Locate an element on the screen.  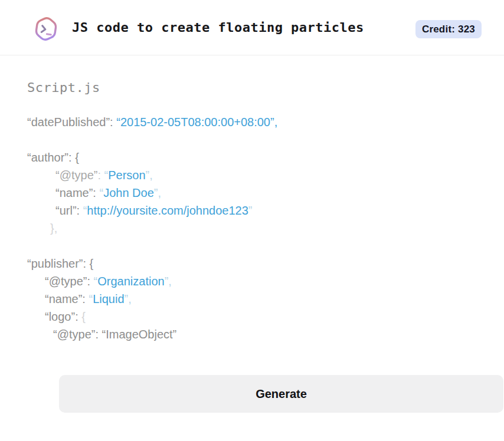
code-line: “name”: “John Doe”, is located at coordinates (254, 193).